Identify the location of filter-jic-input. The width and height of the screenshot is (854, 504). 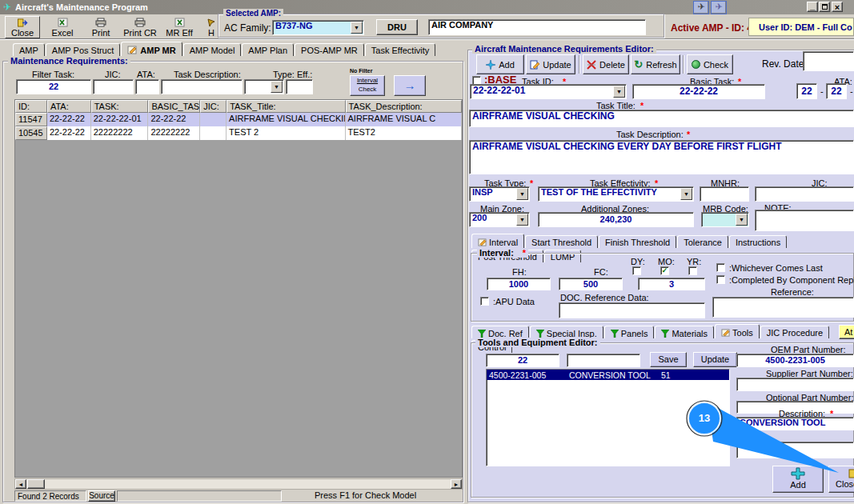
(114, 86).